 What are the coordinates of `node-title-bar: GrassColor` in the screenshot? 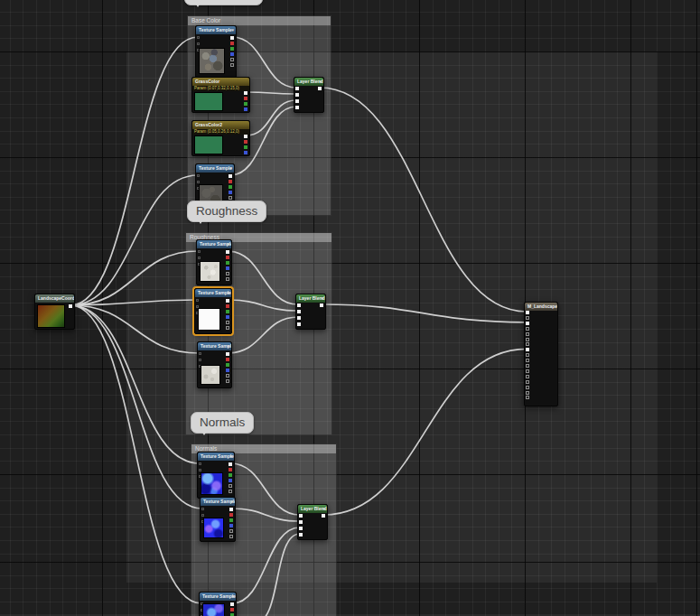 It's located at (220, 81).